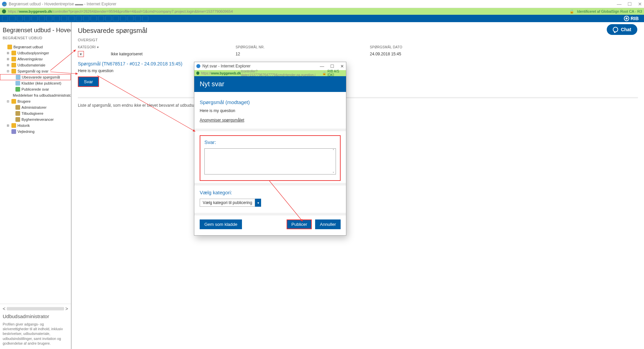 The image size is (644, 349). What do you see at coordinates (615, 30) in the screenshot?
I see `chat-icon` at bounding box center [615, 30].